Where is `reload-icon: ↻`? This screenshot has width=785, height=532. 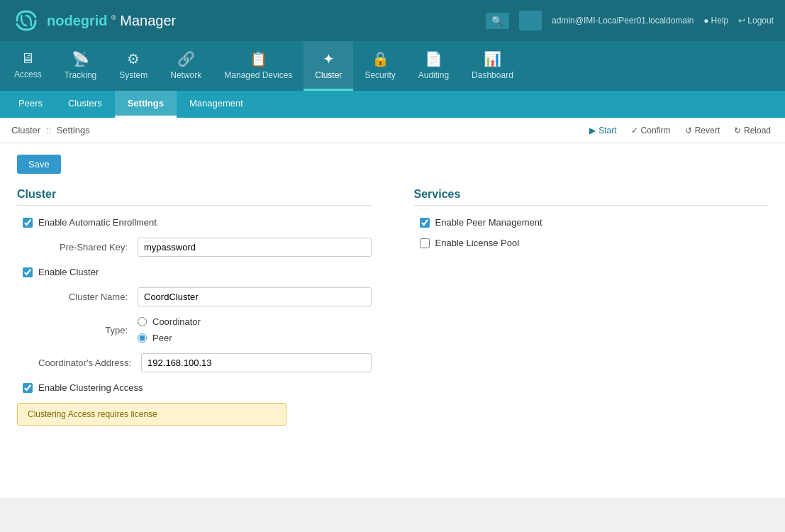 reload-icon: ↻ is located at coordinates (737, 131).